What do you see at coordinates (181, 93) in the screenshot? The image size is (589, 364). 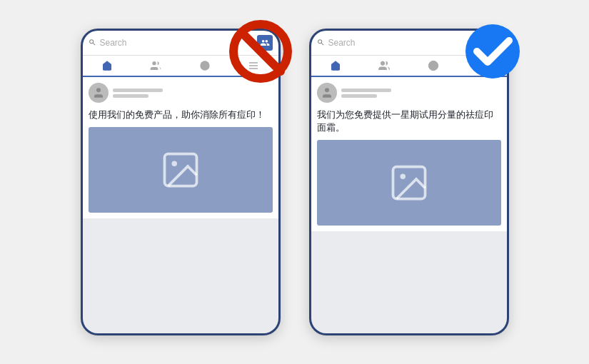 I see `left-post-header` at bounding box center [181, 93].